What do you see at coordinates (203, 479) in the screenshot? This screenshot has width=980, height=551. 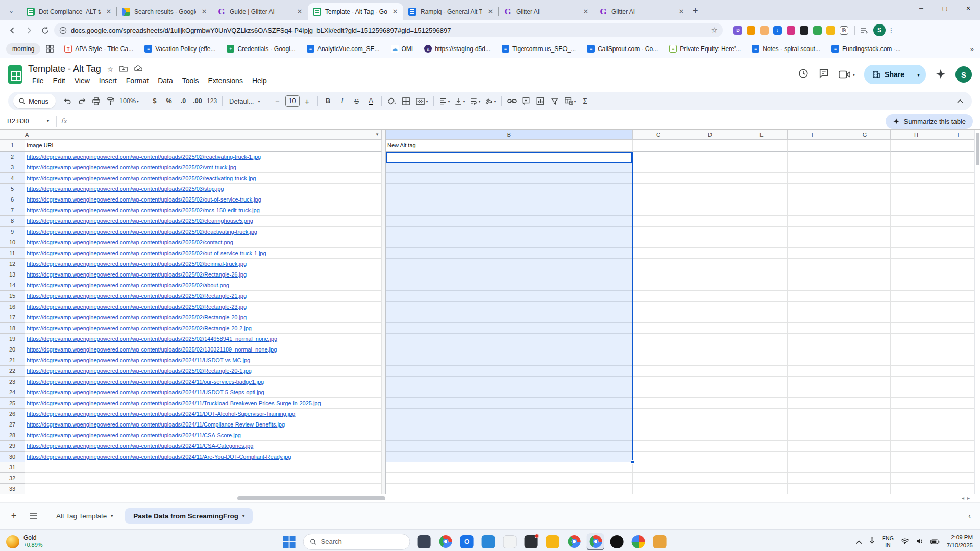 I see `cell-a32` at bounding box center [203, 479].